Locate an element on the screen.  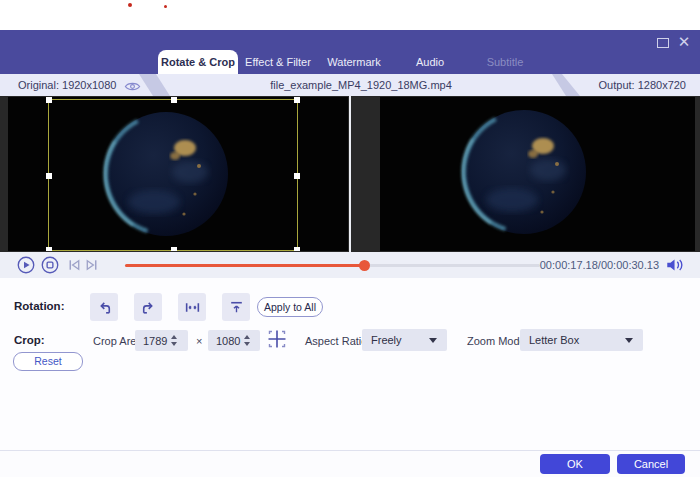
file-name: file_example_MP4_1920_18MG.mp4 is located at coordinates (361, 85).